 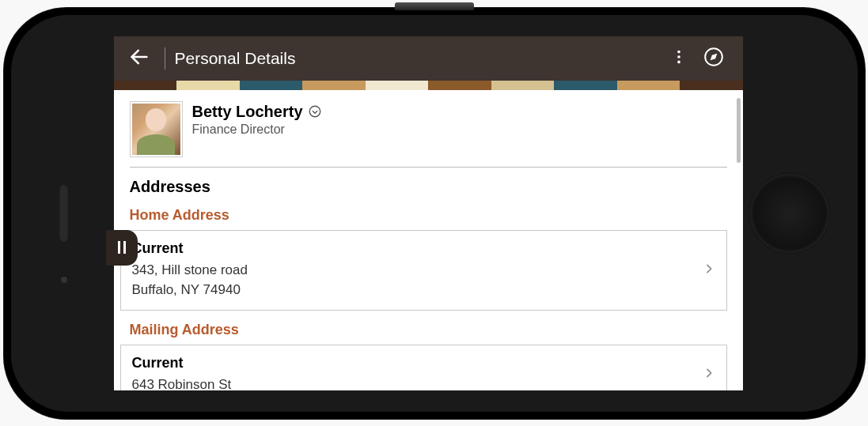 What do you see at coordinates (790, 213) in the screenshot?
I see `home-button` at bounding box center [790, 213].